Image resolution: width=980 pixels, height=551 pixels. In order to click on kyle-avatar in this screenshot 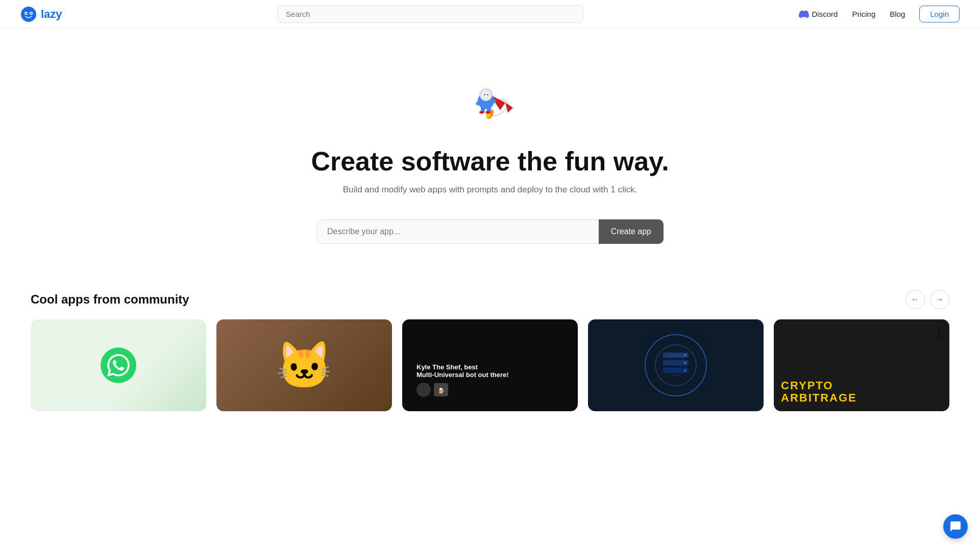, I will do `click(424, 390)`.